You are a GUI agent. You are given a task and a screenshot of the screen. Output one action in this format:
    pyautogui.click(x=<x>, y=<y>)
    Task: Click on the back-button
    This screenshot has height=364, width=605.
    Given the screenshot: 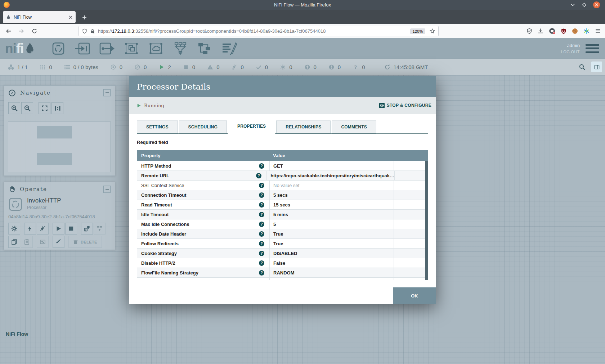 What is the action you would take?
    pyautogui.click(x=8, y=31)
    